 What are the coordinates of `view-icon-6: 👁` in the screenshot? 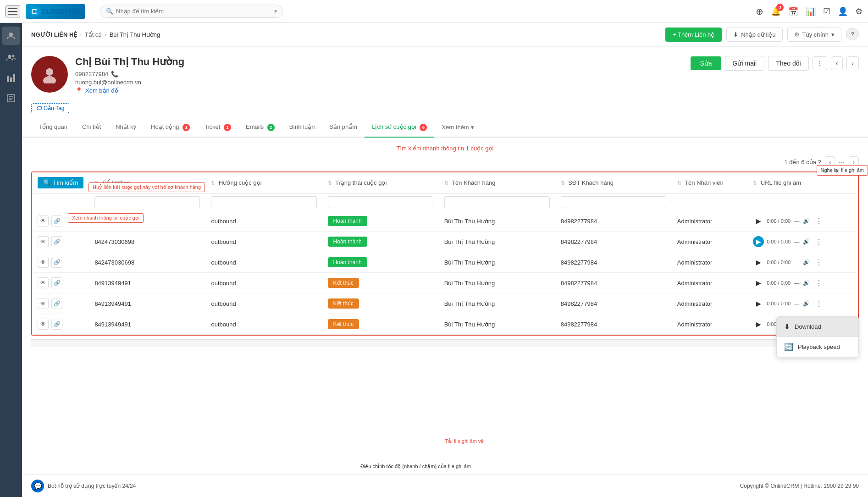 It's located at (43, 324).